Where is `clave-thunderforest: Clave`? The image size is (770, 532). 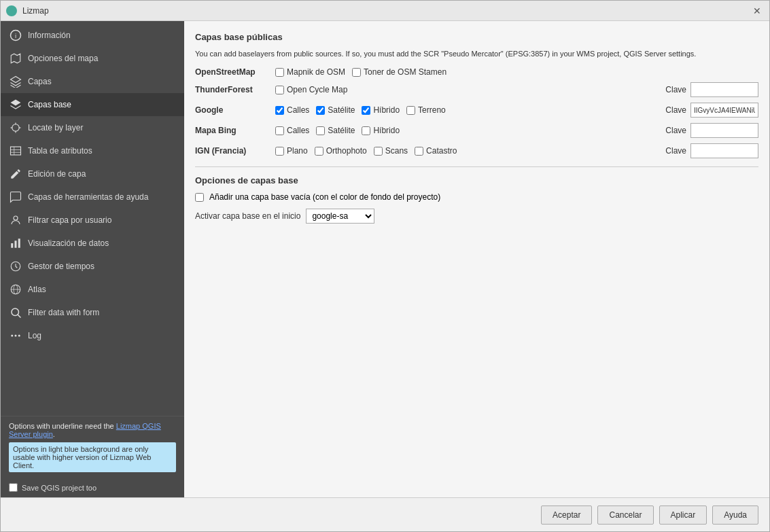
clave-thunderforest: Clave is located at coordinates (712, 90).